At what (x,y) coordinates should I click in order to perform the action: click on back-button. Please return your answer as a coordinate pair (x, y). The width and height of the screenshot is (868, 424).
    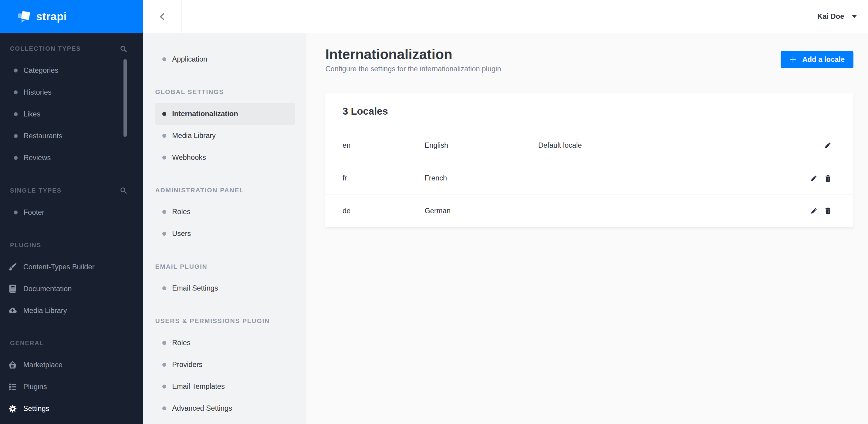
    Looking at the image, I should click on (162, 17).